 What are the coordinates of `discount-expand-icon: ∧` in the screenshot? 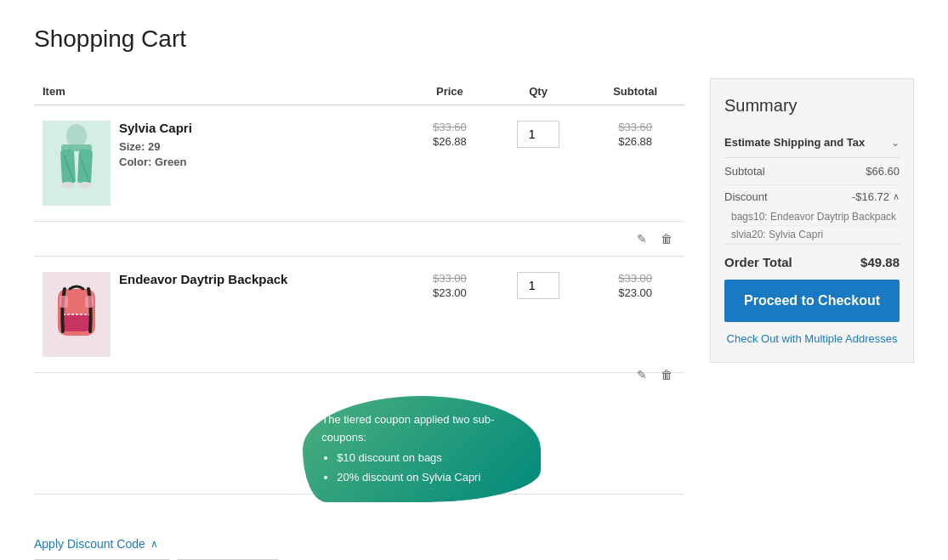 It's located at (896, 197).